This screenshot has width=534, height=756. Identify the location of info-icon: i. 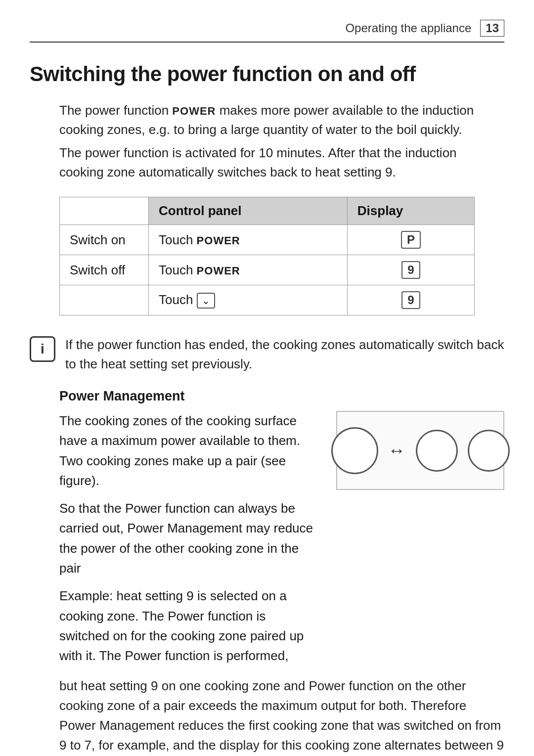
(43, 349).